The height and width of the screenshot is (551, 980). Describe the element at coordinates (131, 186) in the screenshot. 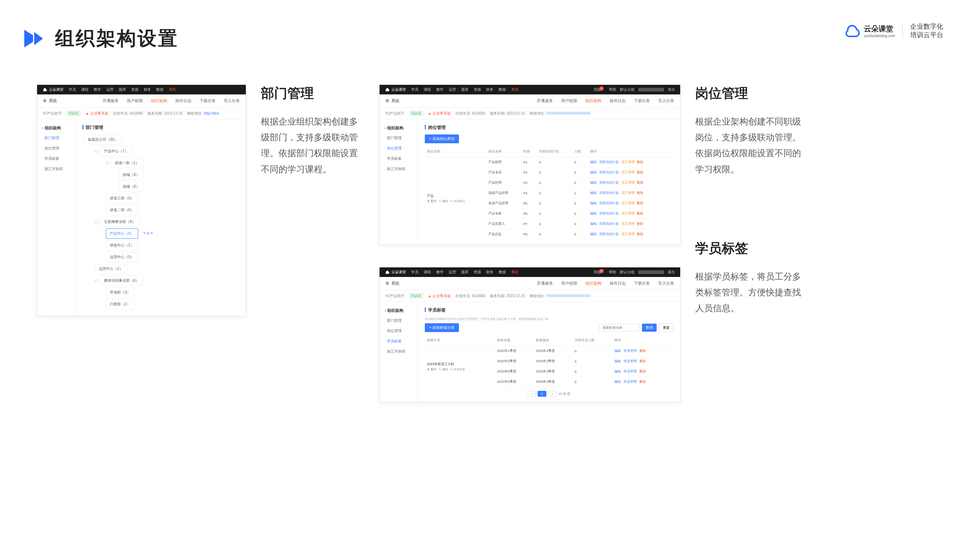

I see `tree-node: 后端（0）` at that location.